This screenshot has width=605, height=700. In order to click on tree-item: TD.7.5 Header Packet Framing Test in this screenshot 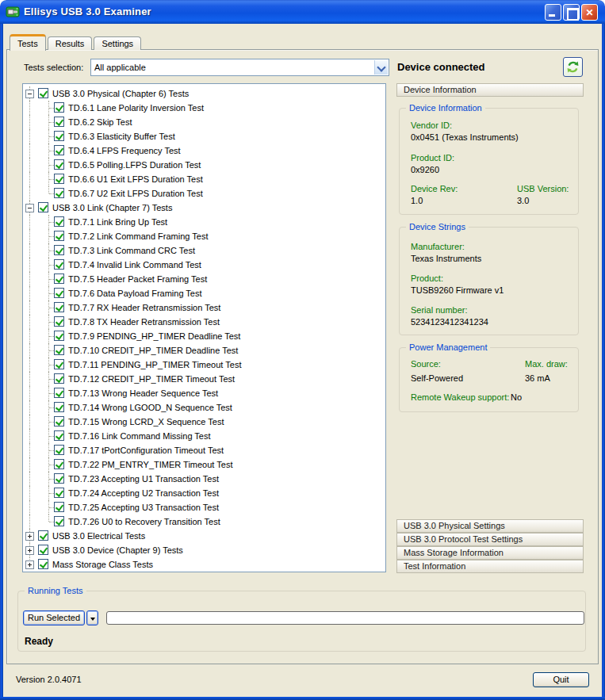, I will do `click(205, 279)`.